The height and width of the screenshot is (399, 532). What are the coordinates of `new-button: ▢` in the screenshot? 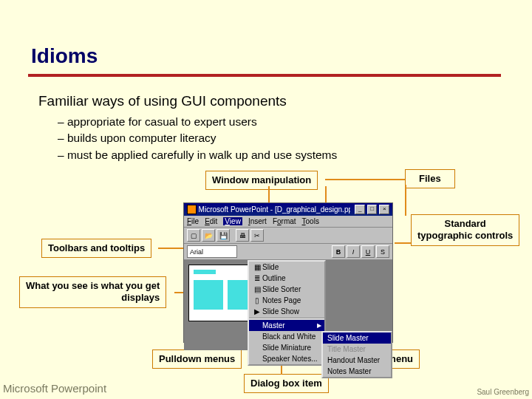 It's located at (194, 235).